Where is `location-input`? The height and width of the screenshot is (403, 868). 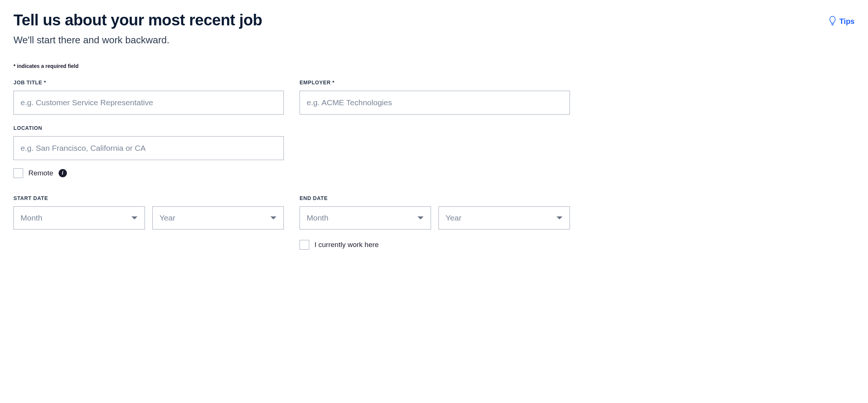 location-input is located at coordinates (149, 148).